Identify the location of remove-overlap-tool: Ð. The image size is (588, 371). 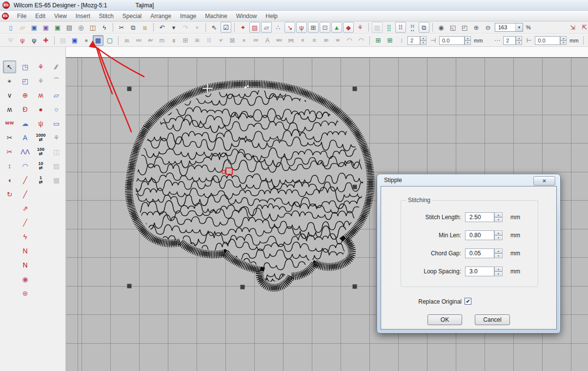
(25, 109).